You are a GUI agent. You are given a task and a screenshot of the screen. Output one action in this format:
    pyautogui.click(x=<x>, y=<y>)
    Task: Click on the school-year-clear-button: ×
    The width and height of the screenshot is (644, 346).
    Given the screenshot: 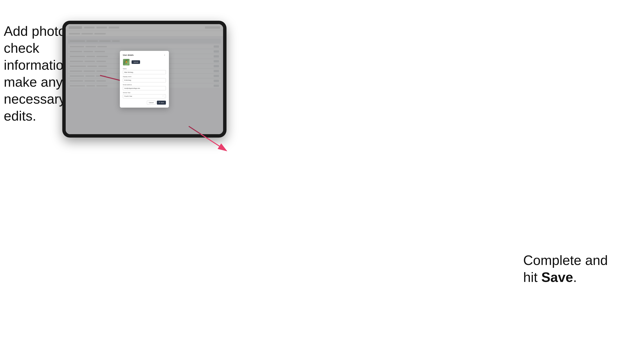 What is the action you would take?
    pyautogui.click(x=163, y=96)
    